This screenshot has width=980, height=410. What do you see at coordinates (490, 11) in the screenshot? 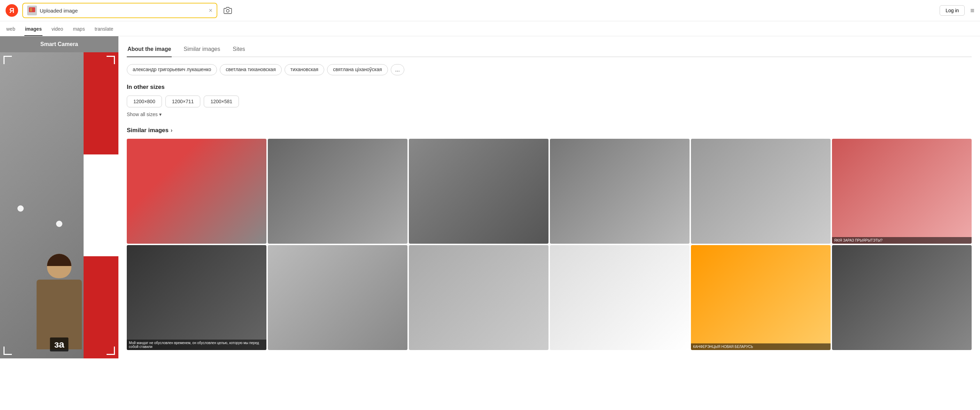
I see `header: Я Uploaded image × Log in ≡` at bounding box center [490, 11].